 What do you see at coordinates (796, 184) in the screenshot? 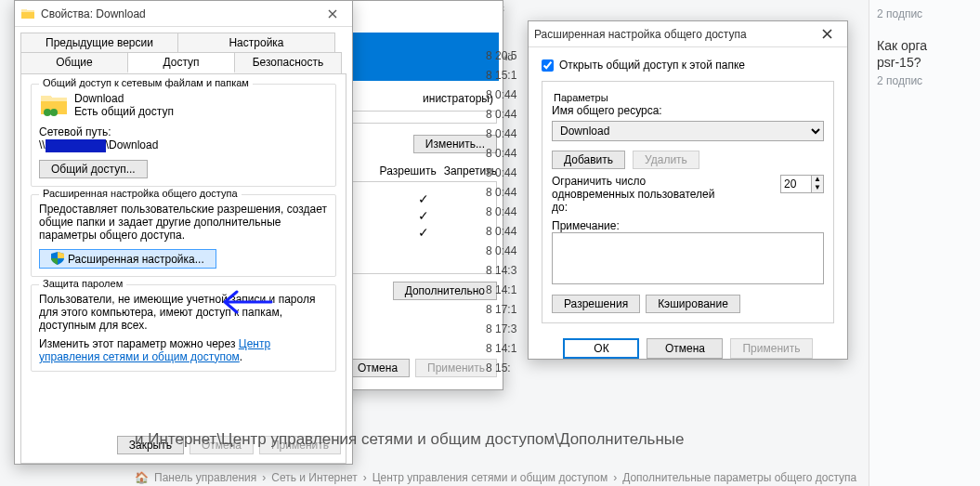
I see `user-limit-input` at bounding box center [796, 184].